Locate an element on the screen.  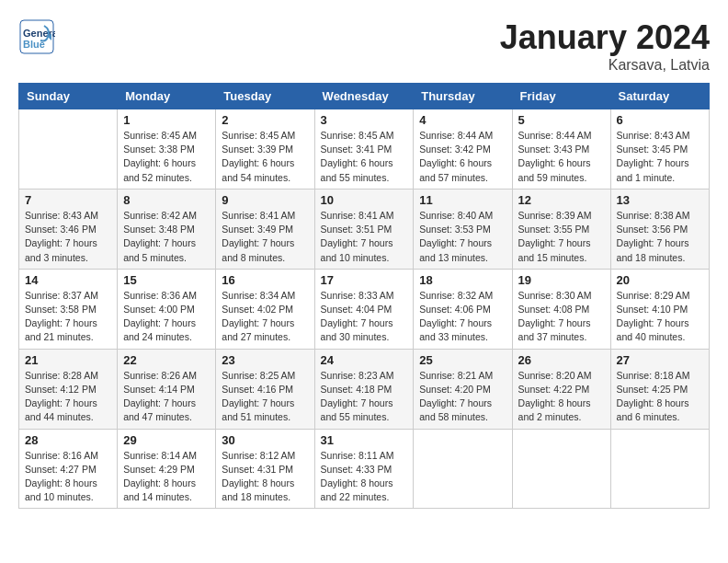
day-info: Sunrise: 8:40 AM Sunset: 3:53 PM Dayligh… is located at coordinates (462, 237).